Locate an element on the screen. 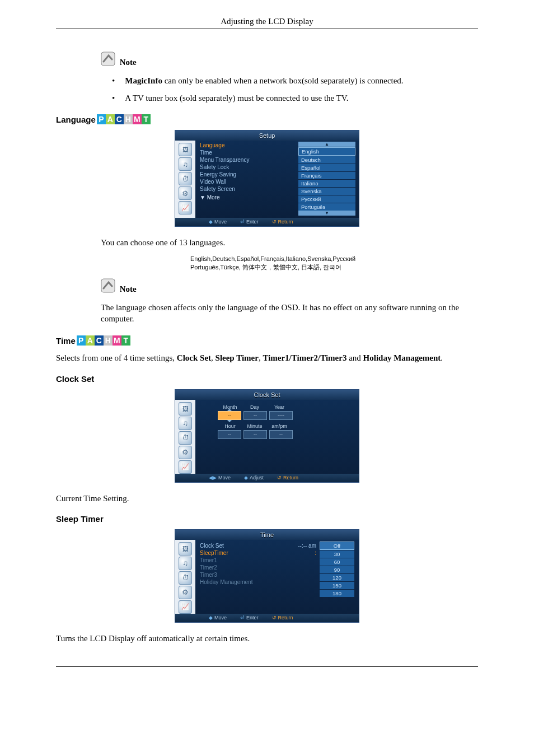 The width and height of the screenshot is (534, 756). osd-sleep-options: Off 30 60 90 120 150 180 is located at coordinates (339, 577).